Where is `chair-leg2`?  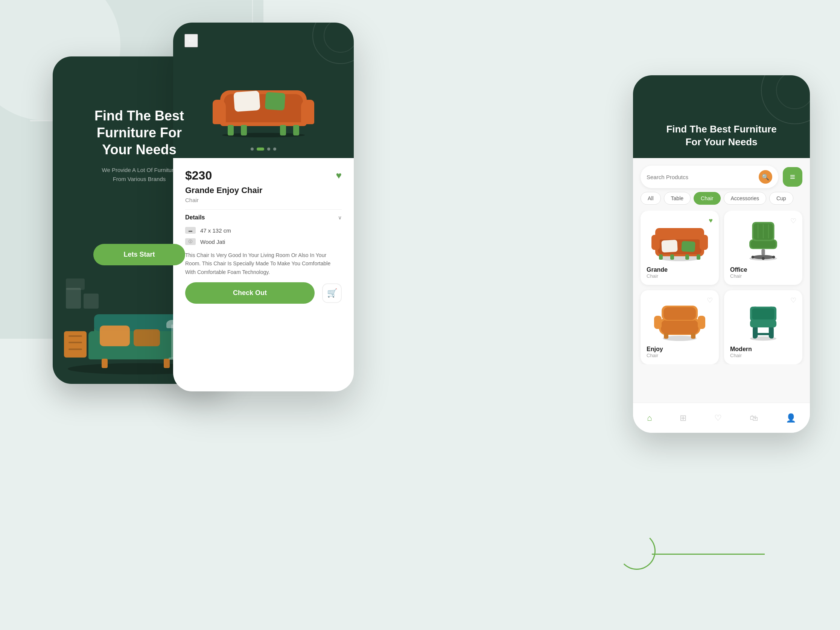
chair-leg2 is located at coordinates (244, 130).